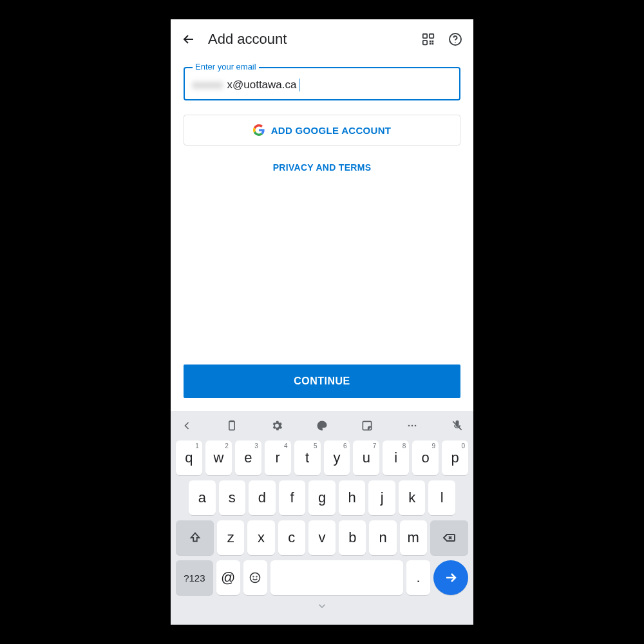  What do you see at coordinates (202, 498) in the screenshot?
I see `key-a: a` at bounding box center [202, 498].